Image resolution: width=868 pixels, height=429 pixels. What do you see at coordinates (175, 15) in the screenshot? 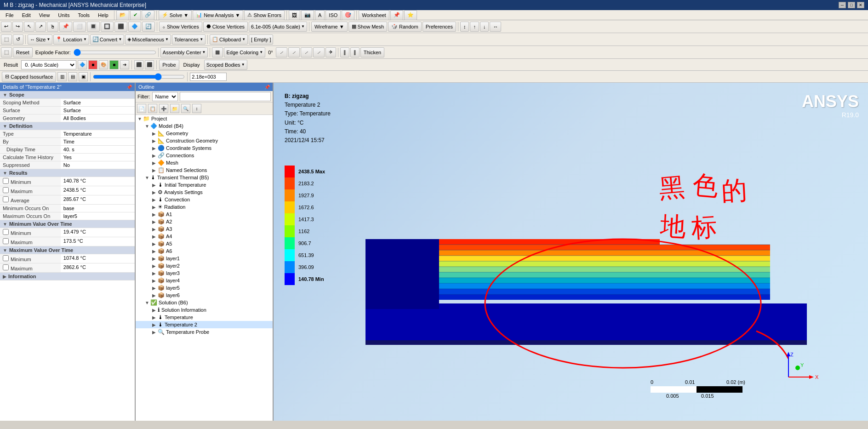
I see `solve-button: ⚡ Solve ▼` at bounding box center [175, 15].